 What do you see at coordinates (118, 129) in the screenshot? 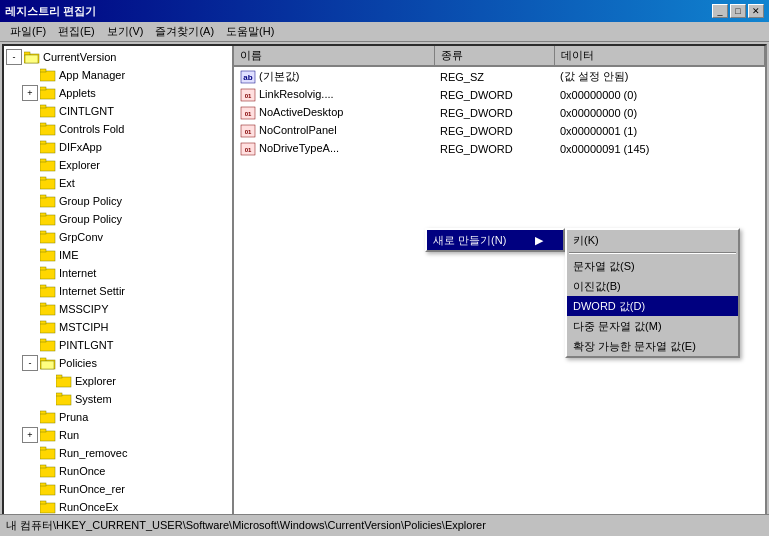
I see `tree-item-controlsfold: Controls Fold` at bounding box center [118, 129].